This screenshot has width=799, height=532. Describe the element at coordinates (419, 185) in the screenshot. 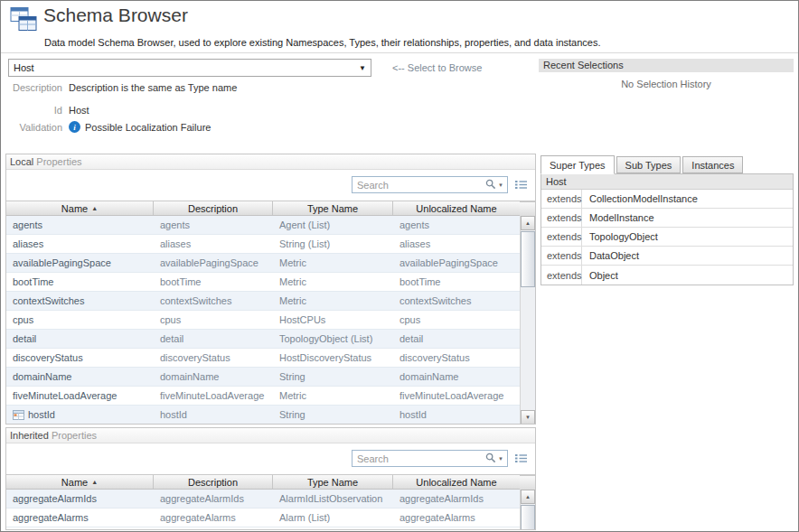

I see `local-search-input` at that location.